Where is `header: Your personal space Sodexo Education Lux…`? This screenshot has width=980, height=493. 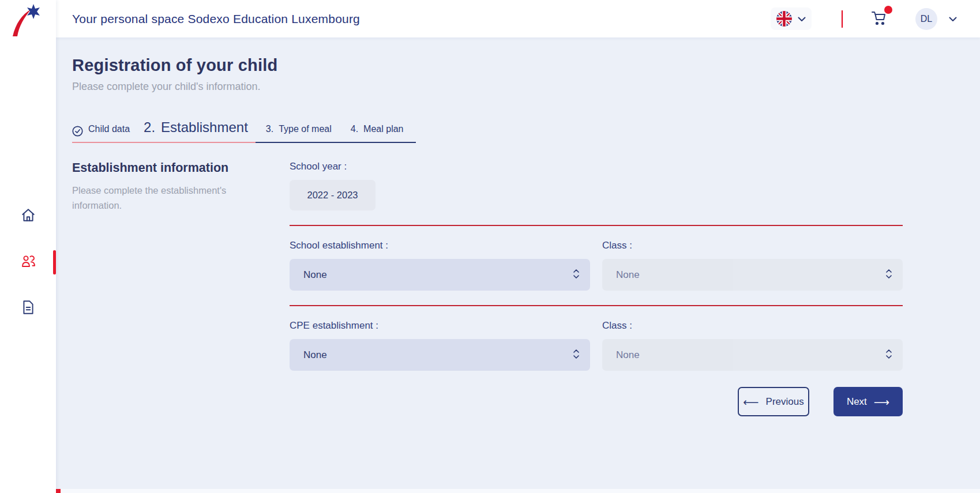 header: Your personal space Sodexo Education Lux… is located at coordinates (518, 18).